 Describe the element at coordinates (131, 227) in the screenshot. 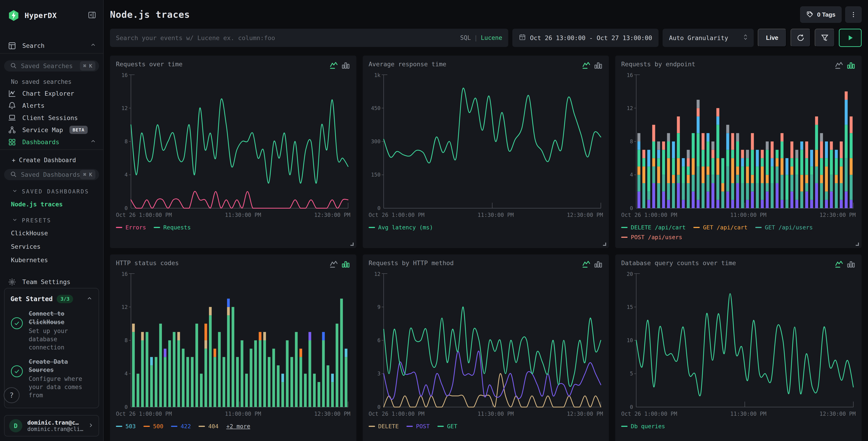

I see `legend-item: Errors` at that location.